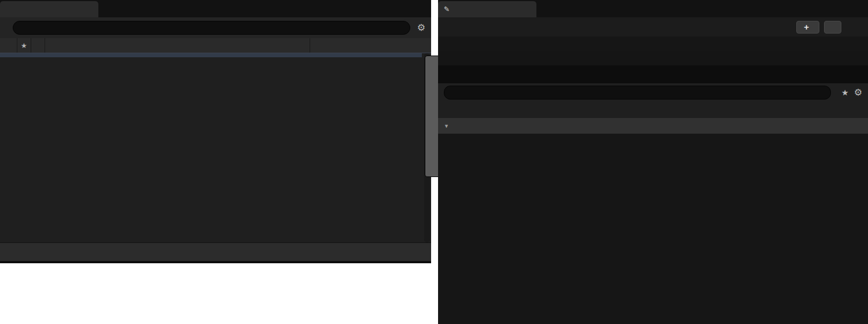  I want to click on favorite-column-star-icon: ★, so click(24, 45).